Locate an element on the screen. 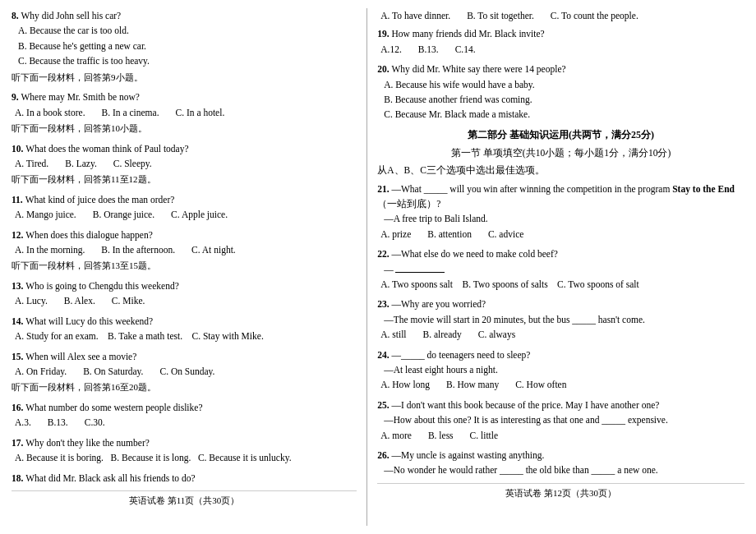 This screenshot has height=534, width=756. q19-optC: C.14. is located at coordinates (465, 49).